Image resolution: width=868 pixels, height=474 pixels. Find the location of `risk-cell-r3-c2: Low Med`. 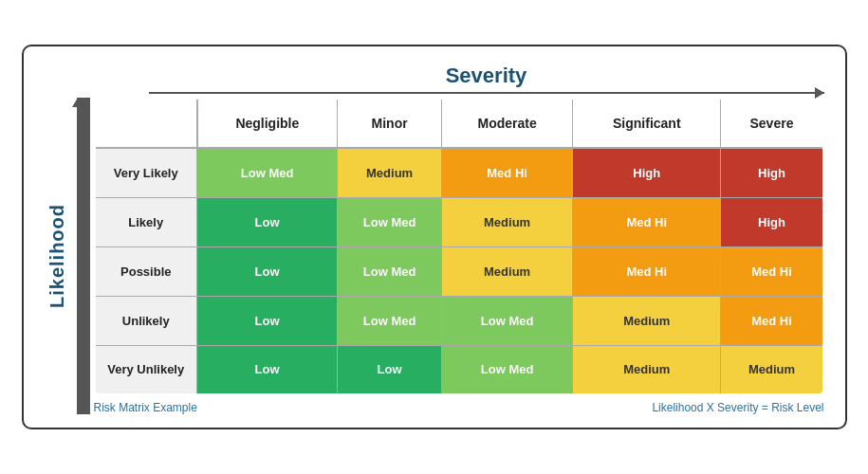

risk-cell-r3-c2: Low Med is located at coordinates (508, 320).